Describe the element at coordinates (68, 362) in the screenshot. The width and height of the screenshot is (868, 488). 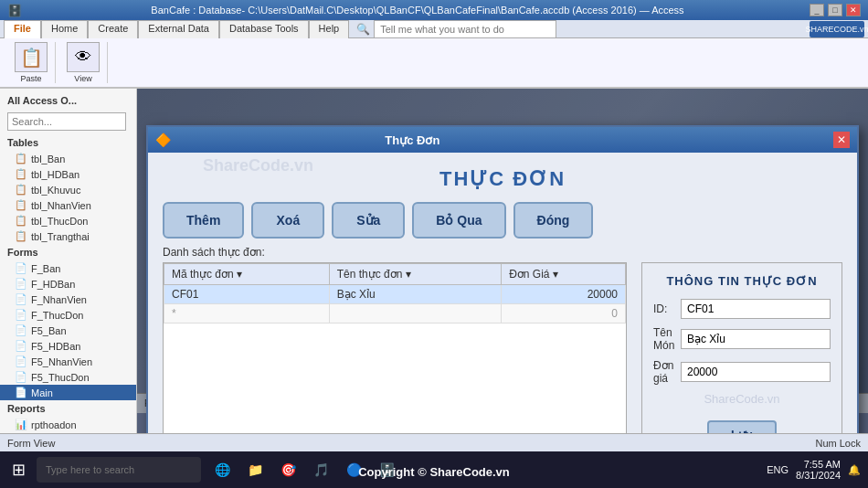
I see `sidebar-item-f5-nhanvien: 📄F5_NhanVien` at that location.